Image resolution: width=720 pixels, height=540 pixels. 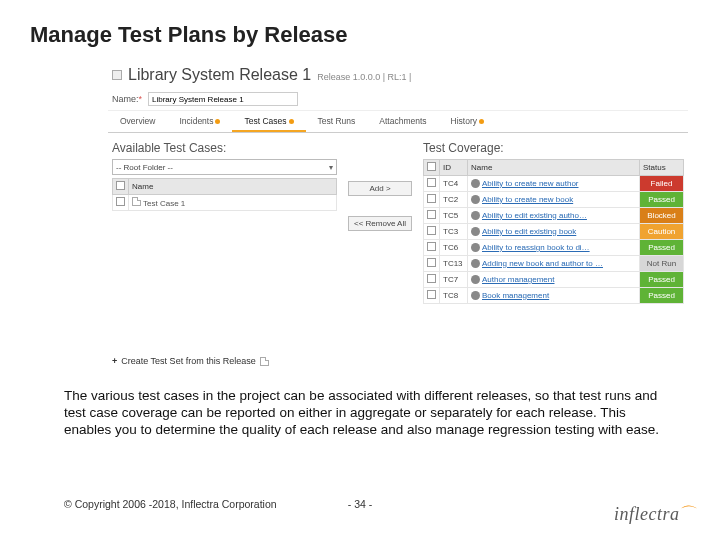 I want to click on testcase-name: Test Case 1, so click(x=164, y=204).